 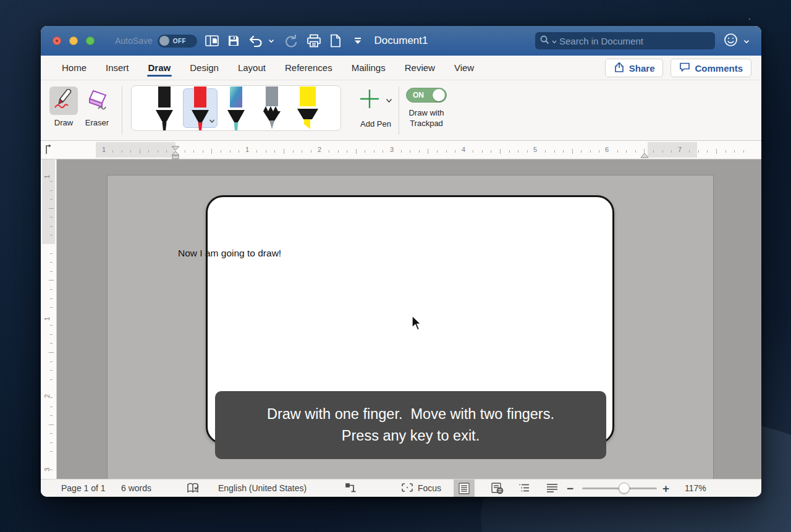 What do you see at coordinates (159, 68) in the screenshot?
I see `tab-draw: Draw` at bounding box center [159, 68].